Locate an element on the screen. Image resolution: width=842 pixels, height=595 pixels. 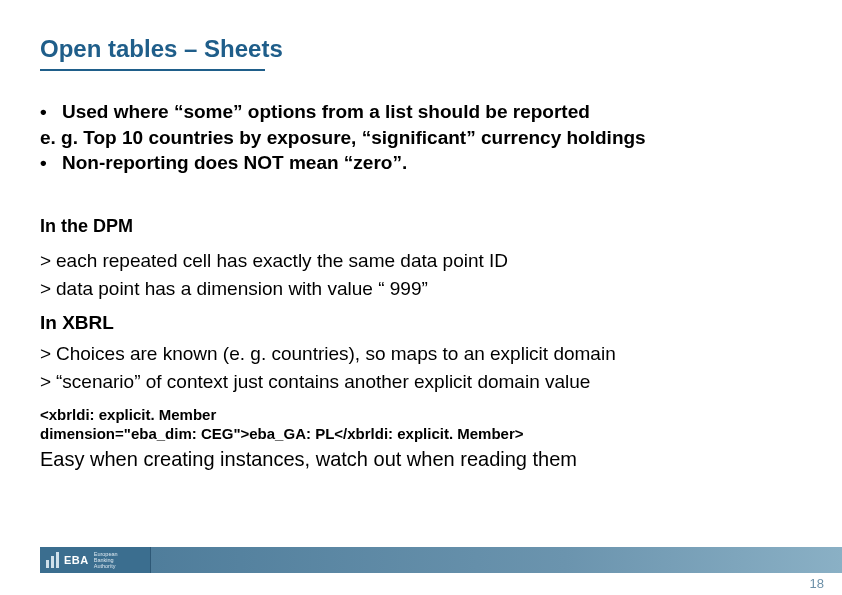
dpm-heading: In the DPM is located at coordinates (421, 226).